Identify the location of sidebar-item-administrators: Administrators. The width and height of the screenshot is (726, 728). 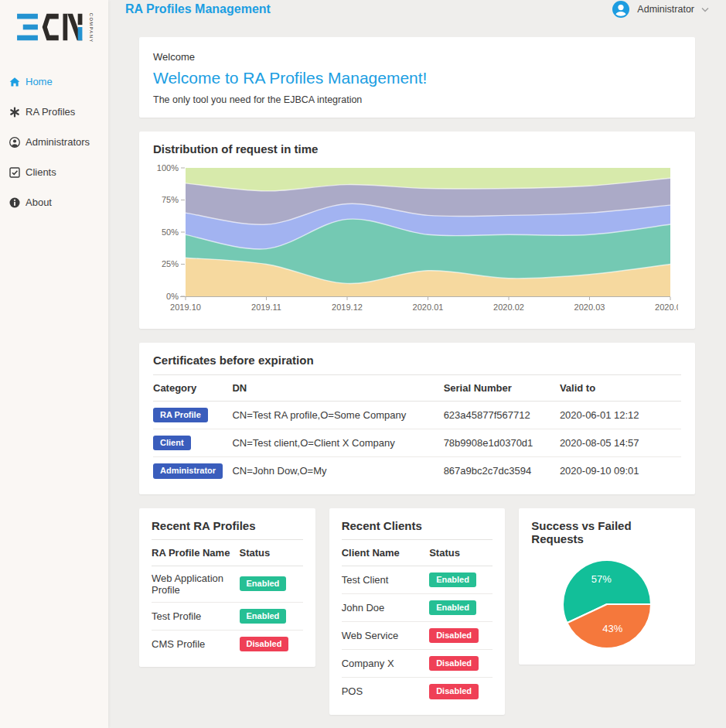
(54, 142).